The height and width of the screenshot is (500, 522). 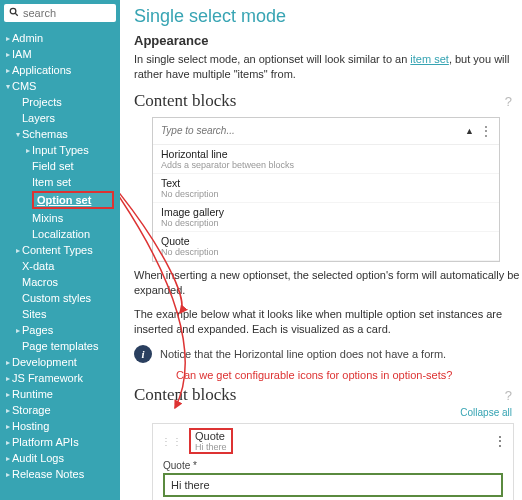 I want to click on dropdown-option: QuoteNo description, so click(x=326, y=246).